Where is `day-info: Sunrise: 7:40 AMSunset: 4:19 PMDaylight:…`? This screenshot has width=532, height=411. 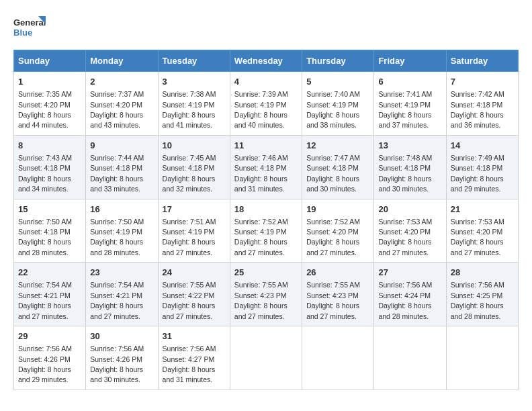 day-info: Sunrise: 7:40 AMSunset: 4:19 PMDaylight:… is located at coordinates (333, 109).